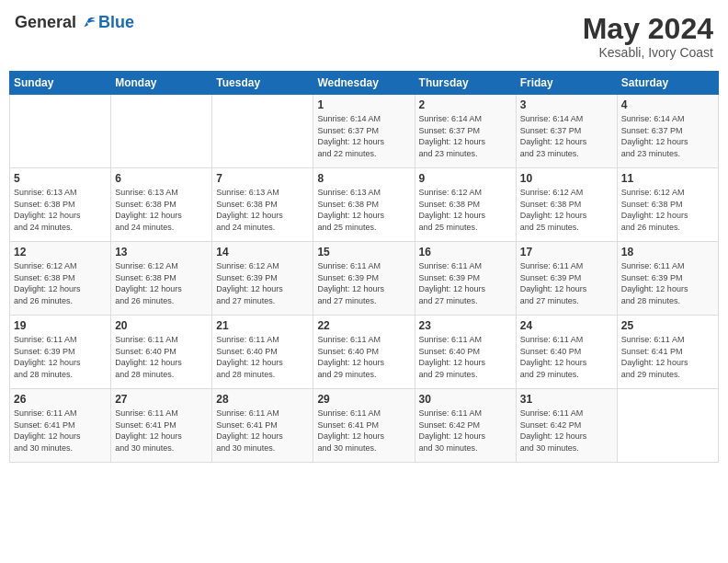 The height and width of the screenshot is (563, 728). Describe the element at coordinates (566, 352) in the screenshot. I see `calendar-cell: 24Sunrise: 6:11 AM Sunset: 6:40 PM Dayli…` at that location.